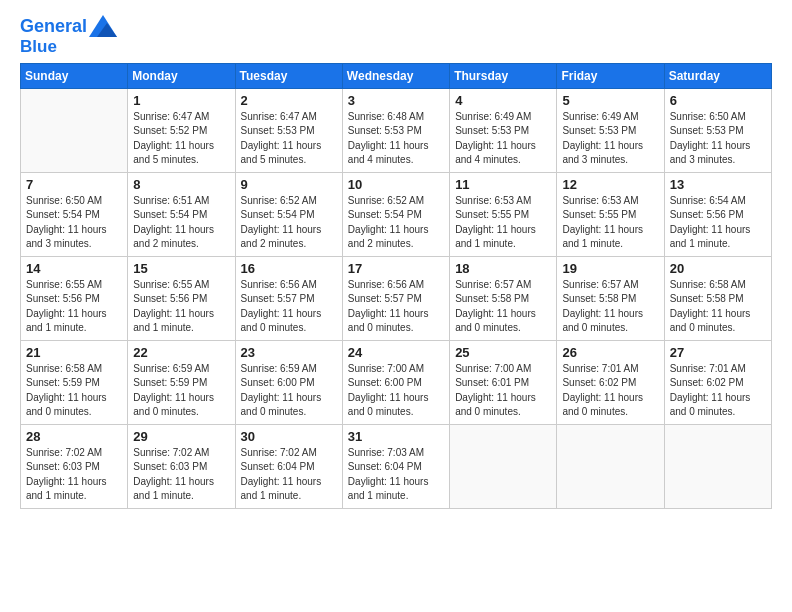 This screenshot has width=792, height=612. Describe the element at coordinates (74, 223) in the screenshot. I see `day-info: Sunrise: 6:50 AM Sunset: 5:54 PM Dayligh…` at that location.